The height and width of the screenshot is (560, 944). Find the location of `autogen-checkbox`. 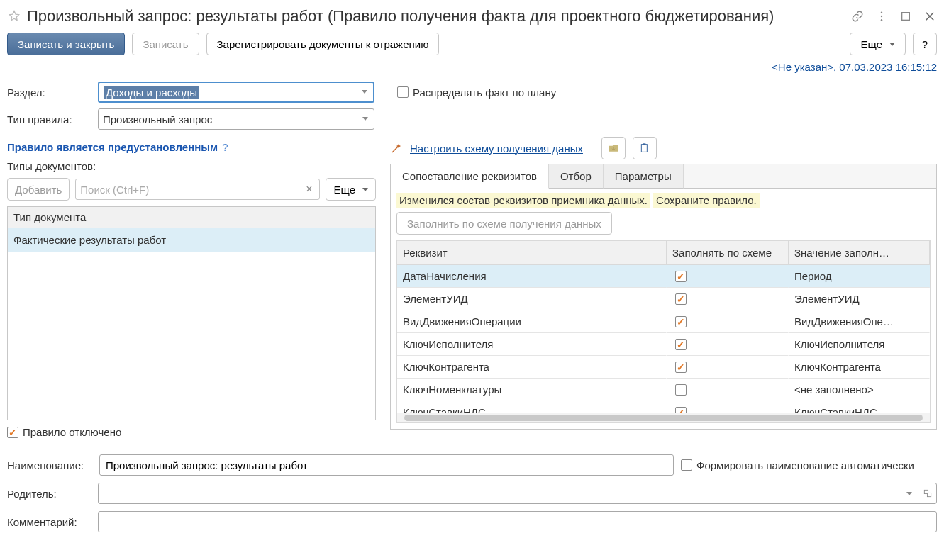

autogen-checkbox is located at coordinates (687, 465).